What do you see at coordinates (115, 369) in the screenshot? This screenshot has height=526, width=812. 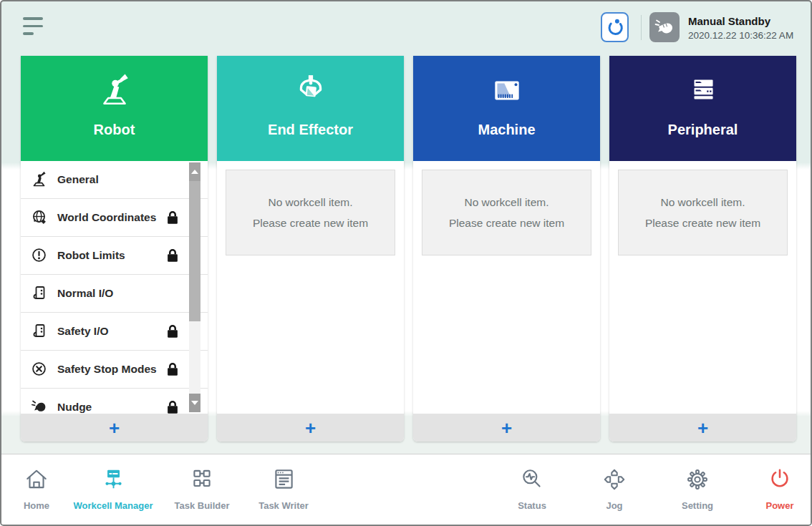 I see `robot-item-safety-stop-modes: Safety Stop Modes` at bounding box center [115, 369].